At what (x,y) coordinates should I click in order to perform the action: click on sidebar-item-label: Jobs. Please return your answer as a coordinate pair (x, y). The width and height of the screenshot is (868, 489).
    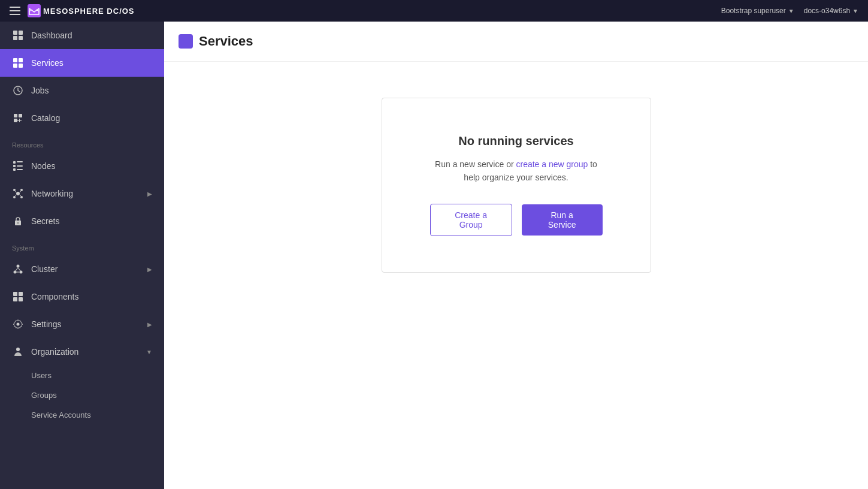
    Looking at the image, I should click on (40, 90).